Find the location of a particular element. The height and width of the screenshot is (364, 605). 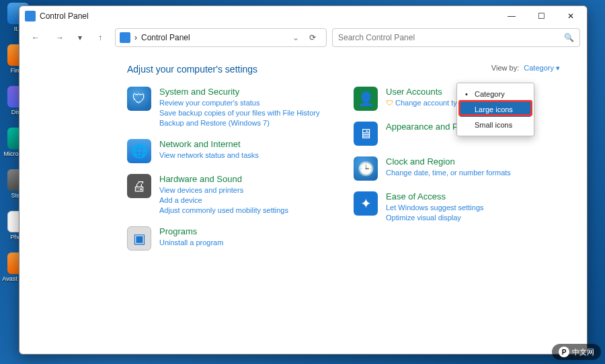

clock-icon: 🕒 is located at coordinates (366, 169).